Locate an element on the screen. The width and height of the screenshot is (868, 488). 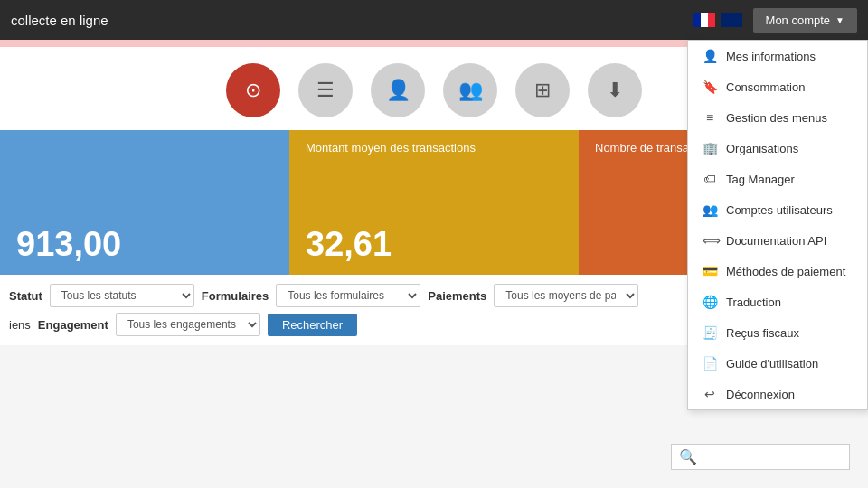
dropdown-item-consommation: 🔖Consommation is located at coordinates (778, 87).